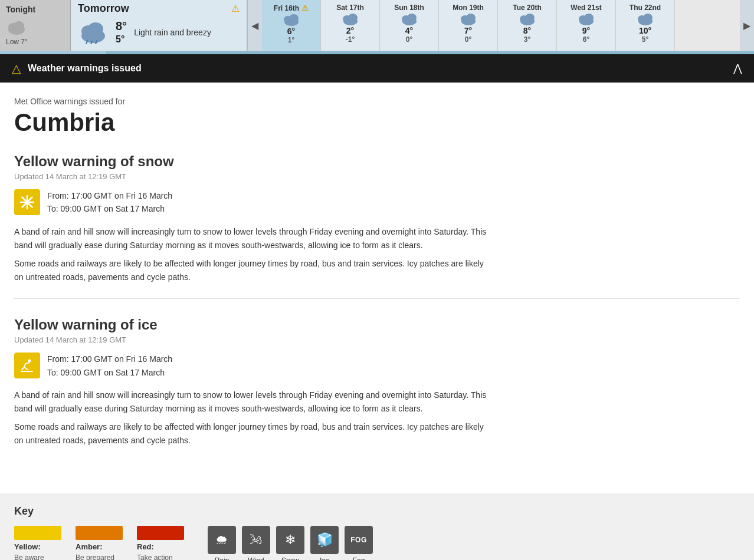  Describe the element at coordinates (27, 547) in the screenshot. I see `key-color-label-0: Yellow:` at that location.